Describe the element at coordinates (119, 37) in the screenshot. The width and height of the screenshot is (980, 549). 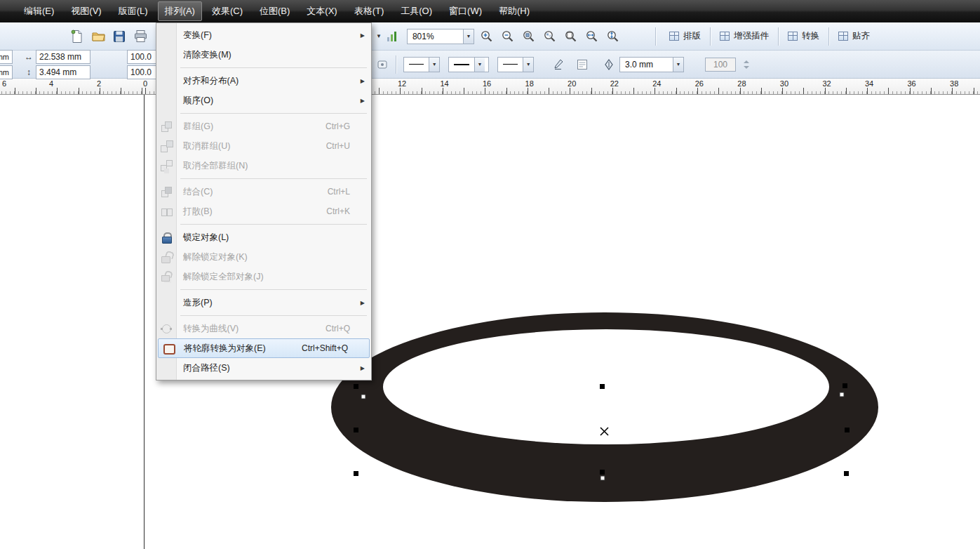
I see `save-icon` at that location.